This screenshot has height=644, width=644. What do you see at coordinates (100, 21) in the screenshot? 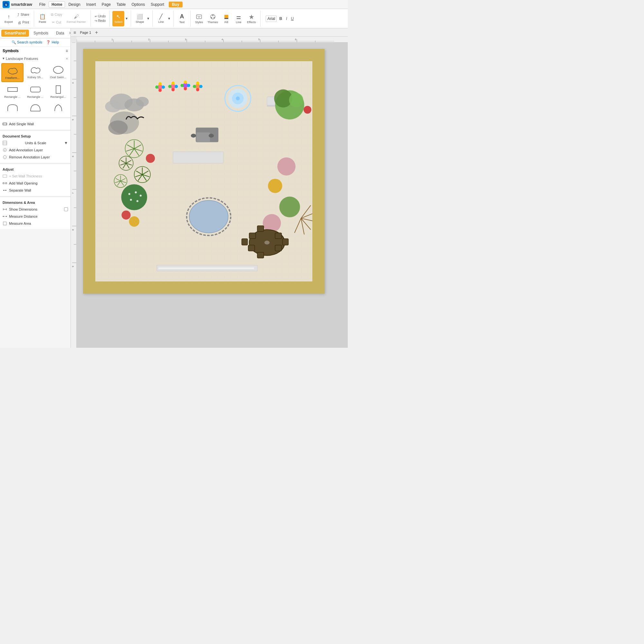
I see `redo-button: ↪ Redo` at bounding box center [100, 21].